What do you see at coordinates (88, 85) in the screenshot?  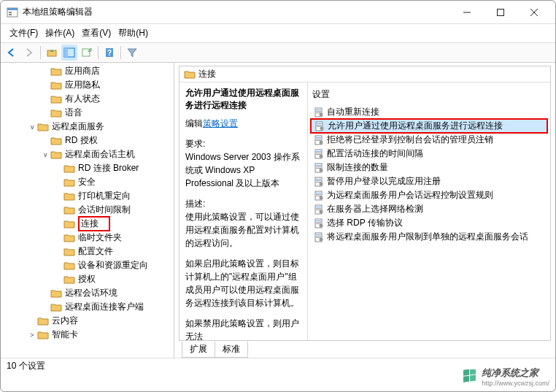 I see `tree-item: 应用隐私` at bounding box center [88, 85].